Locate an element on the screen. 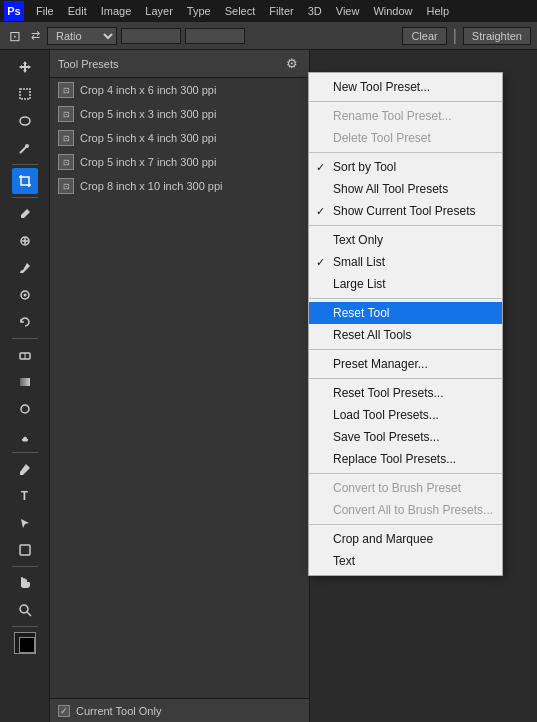 The width and height of the screenshot is (537, 722). height-input is located at coordinates (215, 36).